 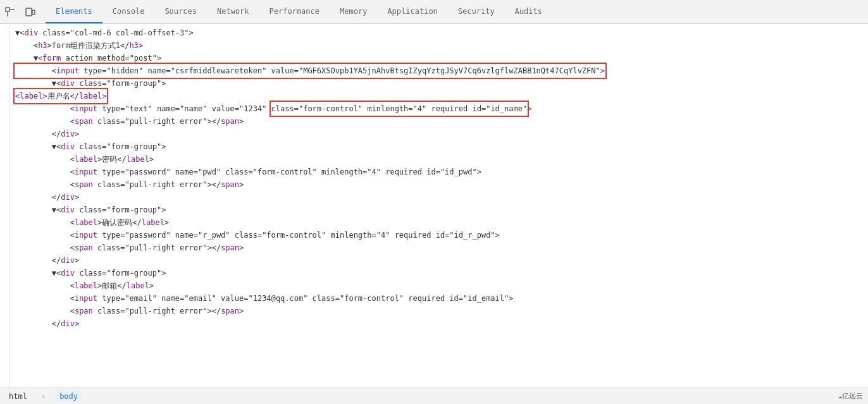 What do you see at coordinates (439, 46) in the screenshot?
I see `code-line: <h3>form组件渲染方式1</h3>` at bounding box center [439, 46].